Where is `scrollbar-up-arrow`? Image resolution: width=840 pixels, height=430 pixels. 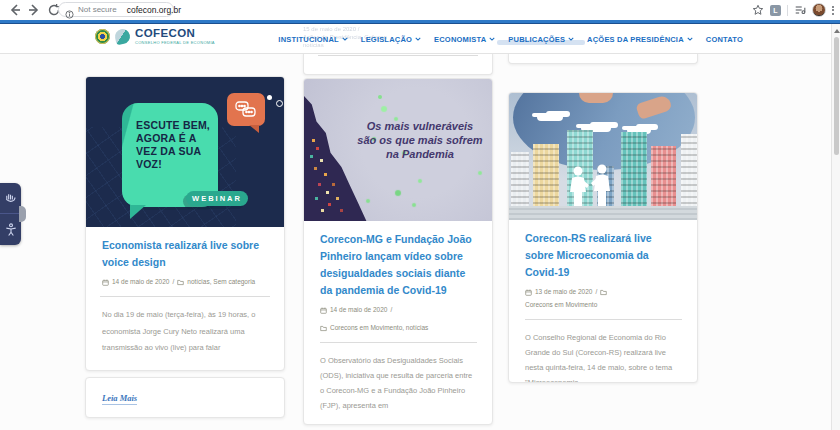 scrollbar-up-arrow is located at coordinates (836, 30).